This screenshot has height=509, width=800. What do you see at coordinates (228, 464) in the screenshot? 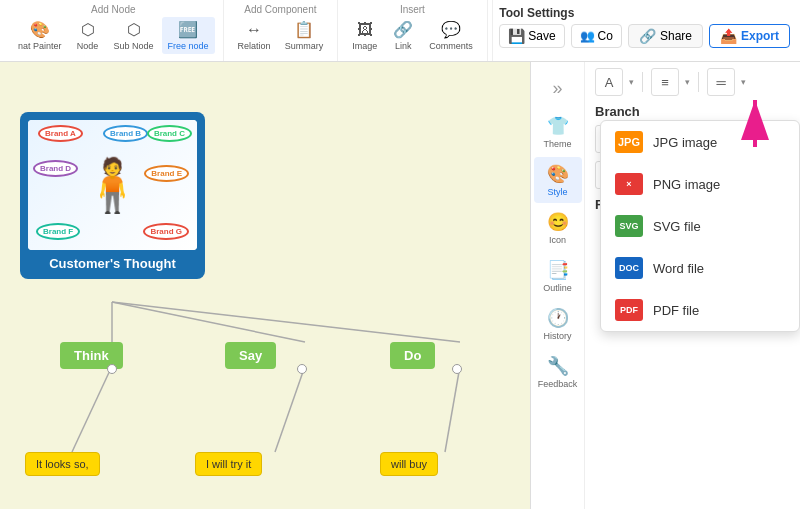
I see `try-label: I will try it` at bounding box center [228, 464].